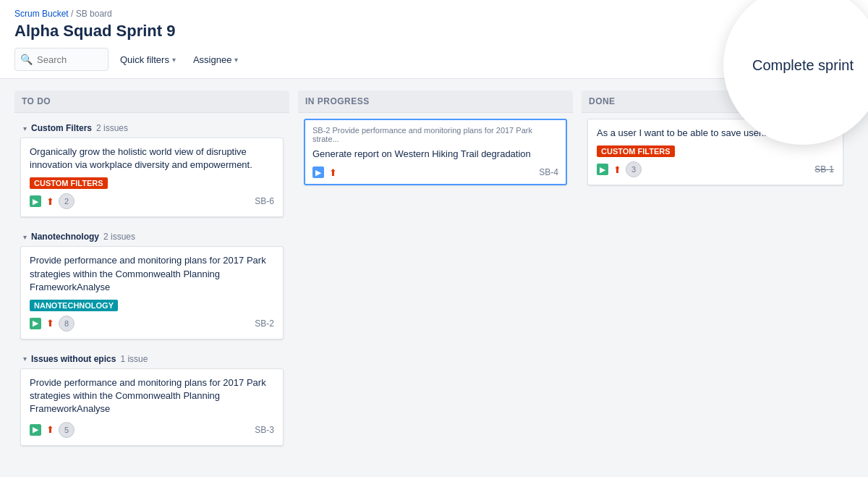 This screenshot has height=477, width=868. What do you see at coordinates (321, 130) in the screenshot?
I see `inprogress-ref-id: SB-2` at bounding box center [321, 130].